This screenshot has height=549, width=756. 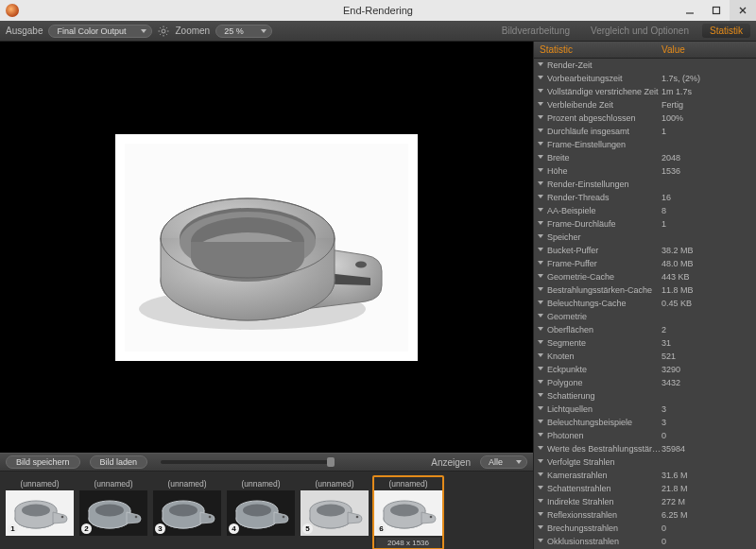 What do you see at coordinates (597, 49) in the screenshot?
I see `stats-header-statistic: Statistic` at bounding box center [597, 49].